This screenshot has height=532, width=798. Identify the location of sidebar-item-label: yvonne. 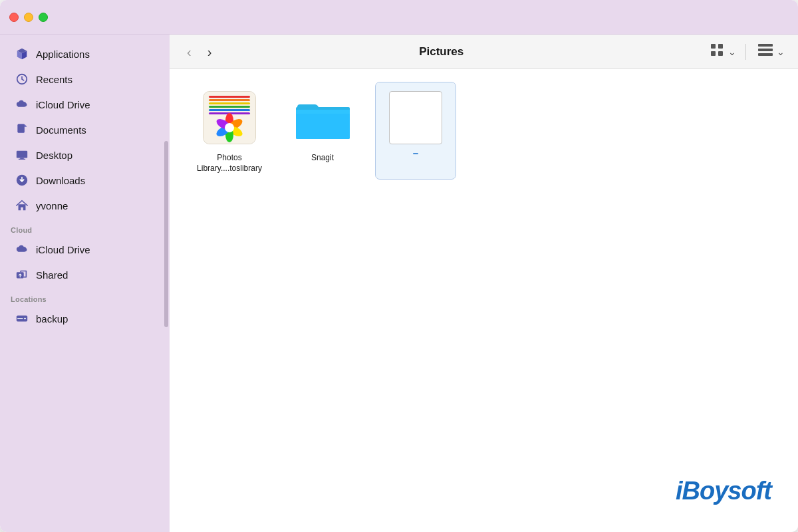
(52, 206).